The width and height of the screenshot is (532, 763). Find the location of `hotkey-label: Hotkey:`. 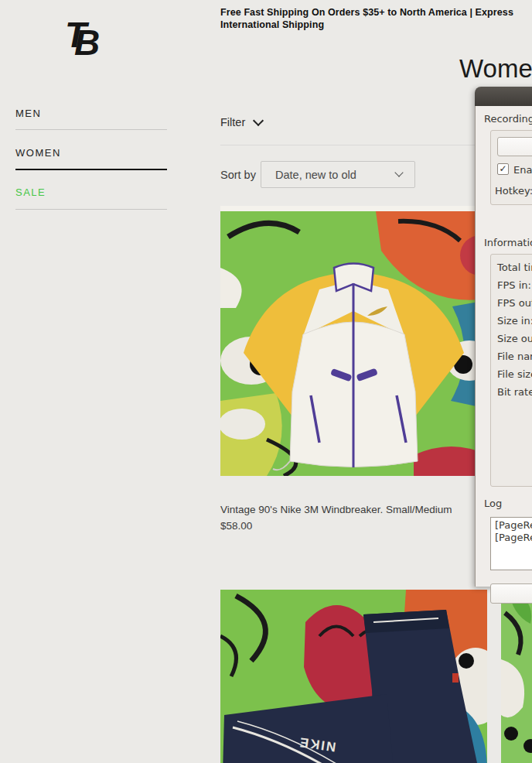

hotkey-label: Hotkey: is located at coordinates (513, 190).